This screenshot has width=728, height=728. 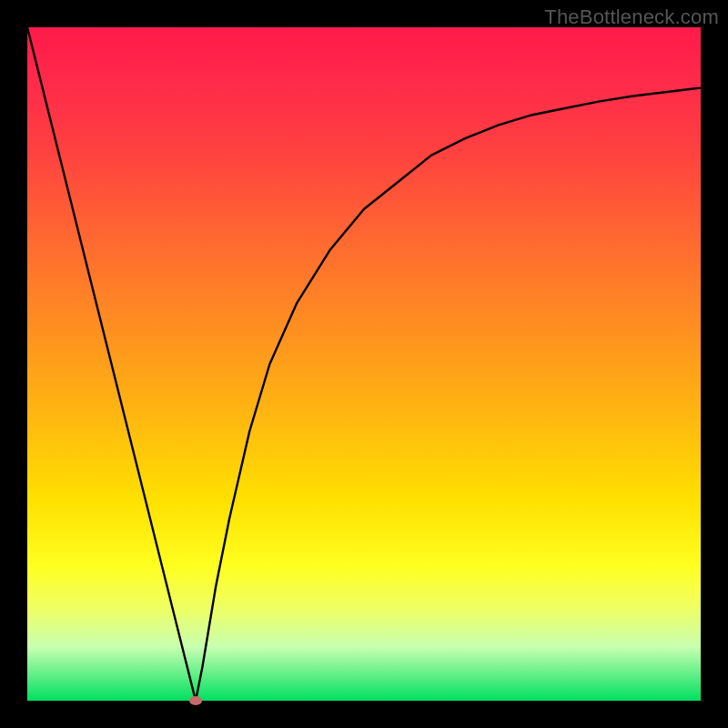 What do you see at coordinates (632, 17) in the screenshot?
I see `watermark-text: TheBottleneck.com` at bounding box center [632, 17].